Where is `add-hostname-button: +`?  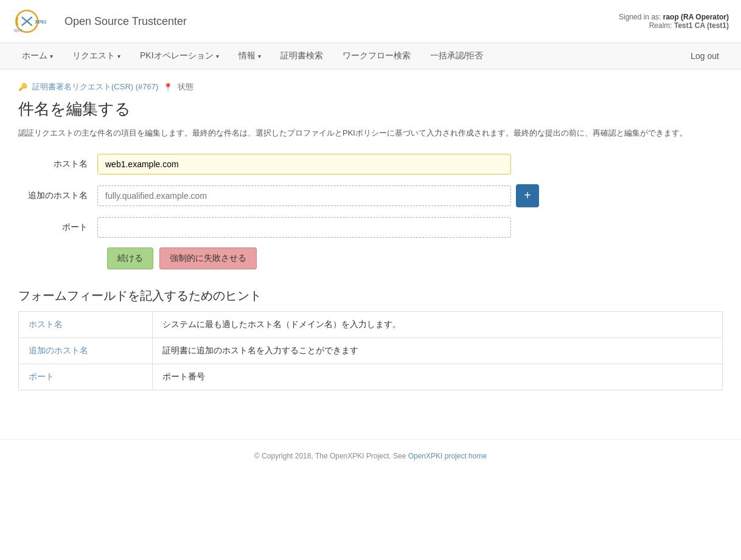 add-hostname-button: + is located at coordinates (527, 196).